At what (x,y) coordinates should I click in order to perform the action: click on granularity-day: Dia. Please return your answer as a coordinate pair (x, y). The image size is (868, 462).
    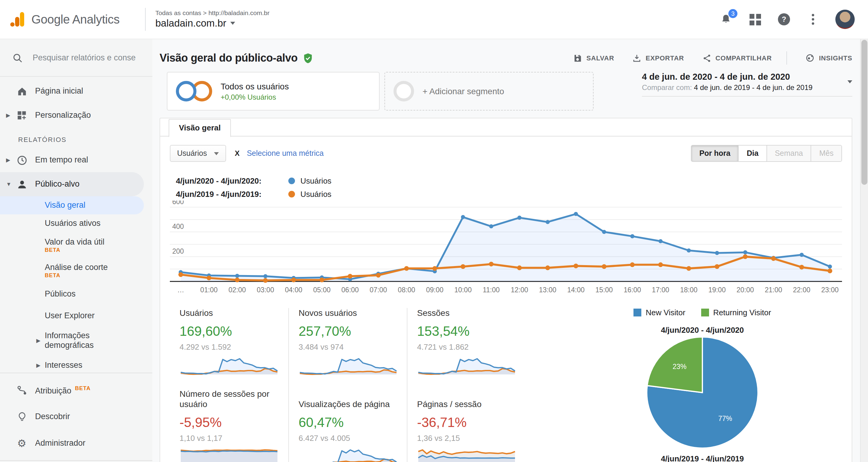
    Looking at the image, I should click on (752, 154).